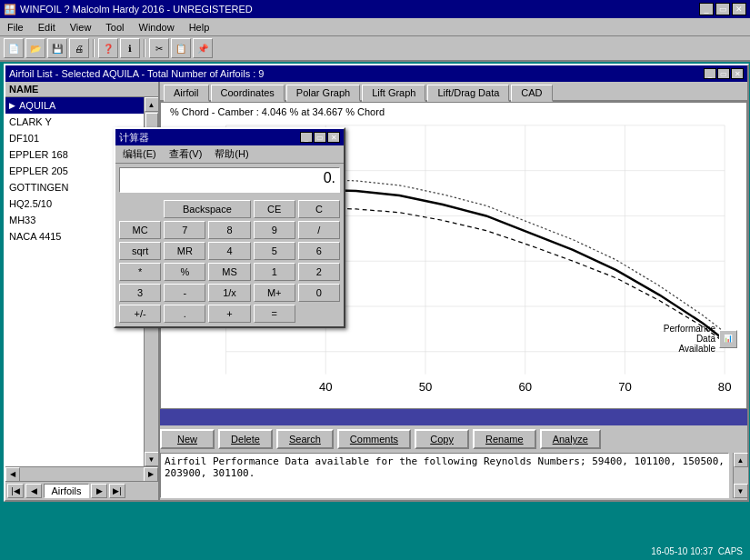  I want to click on info-textarea, so click(445, 475).